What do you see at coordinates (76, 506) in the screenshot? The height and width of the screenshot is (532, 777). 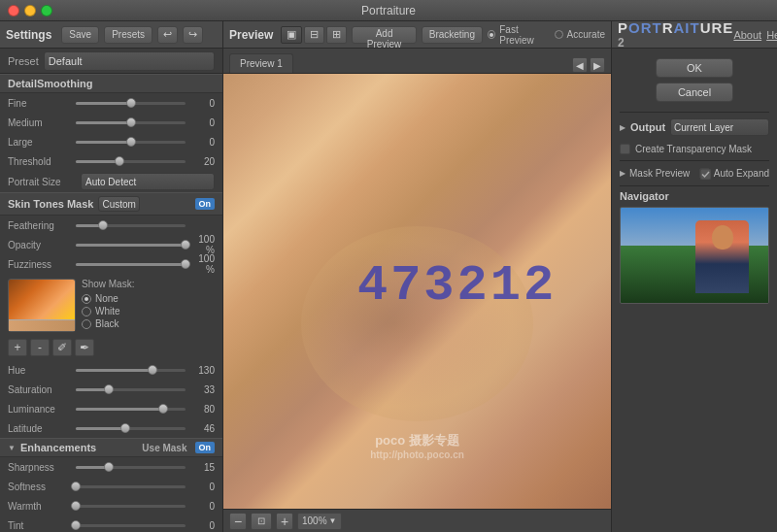 I see `warmth-thumb` at bounding box center [76, 506].